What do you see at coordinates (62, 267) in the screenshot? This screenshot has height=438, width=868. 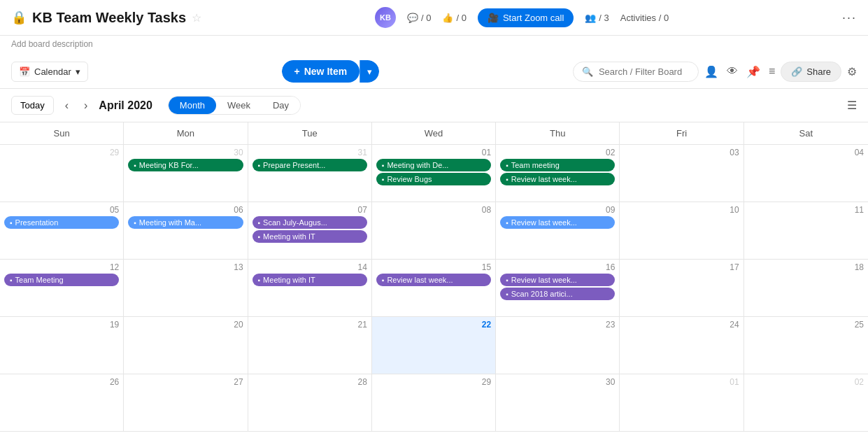 I see `cal-date: 12` at bounding box center [62, 267].